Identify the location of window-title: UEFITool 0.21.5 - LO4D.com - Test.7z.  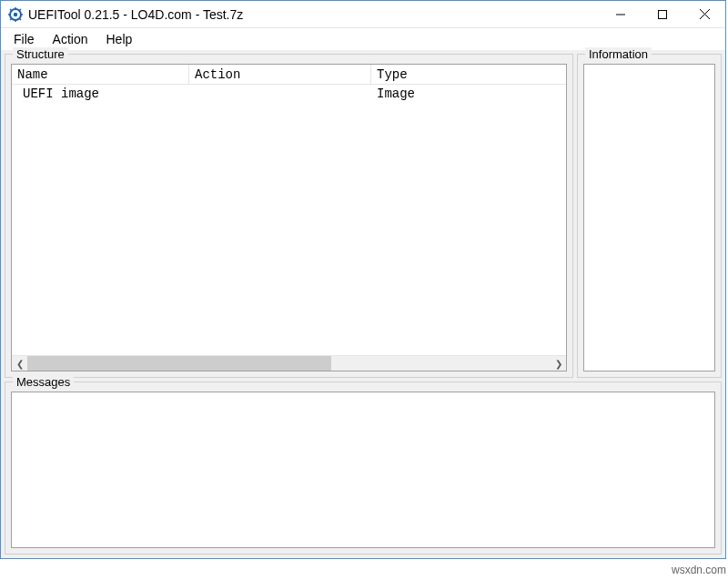
(314, 15).